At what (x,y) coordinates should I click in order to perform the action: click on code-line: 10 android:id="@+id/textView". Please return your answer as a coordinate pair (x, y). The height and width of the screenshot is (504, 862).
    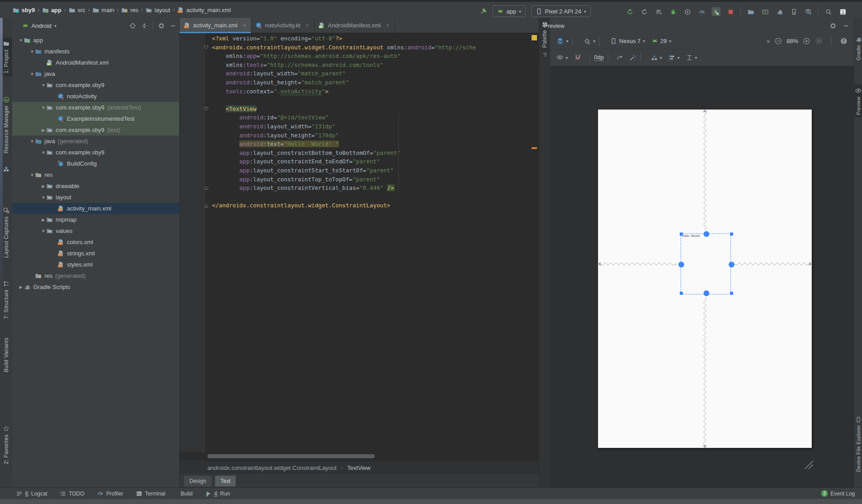
    Looking at the image, I should click on (372, 118).